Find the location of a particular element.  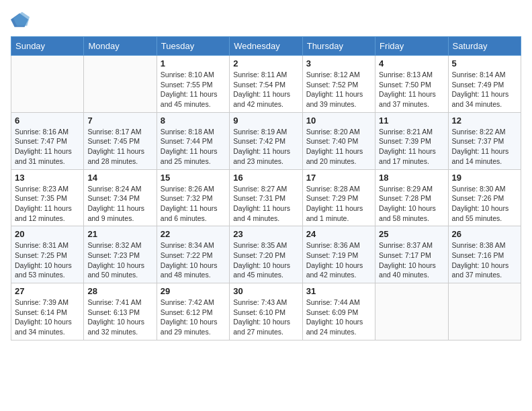

day-number: 14 is located at coordinates (120, 177).